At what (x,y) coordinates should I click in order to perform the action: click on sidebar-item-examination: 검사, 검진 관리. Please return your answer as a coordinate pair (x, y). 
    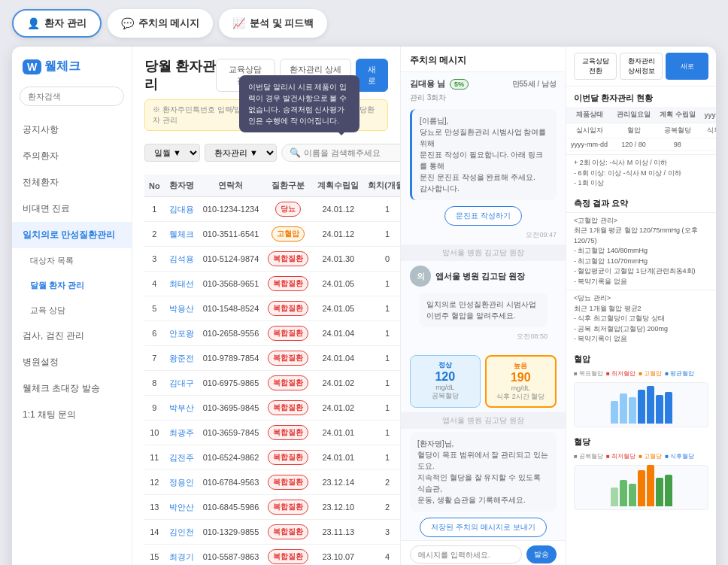
    Looking at the image, I should click on (72, 336).